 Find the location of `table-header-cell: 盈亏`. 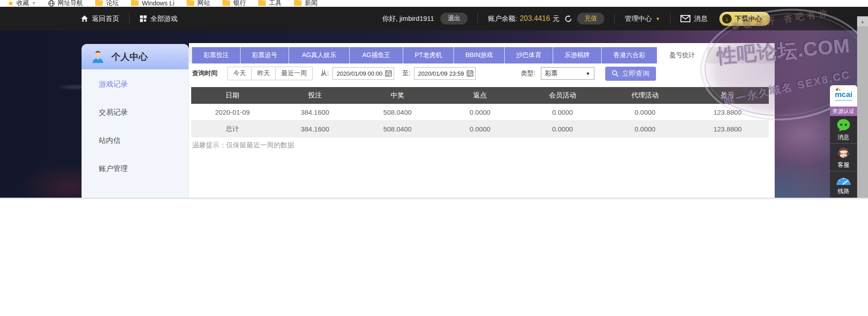

table-header-cell: 盈亏 is located at coordinates (728, 95).